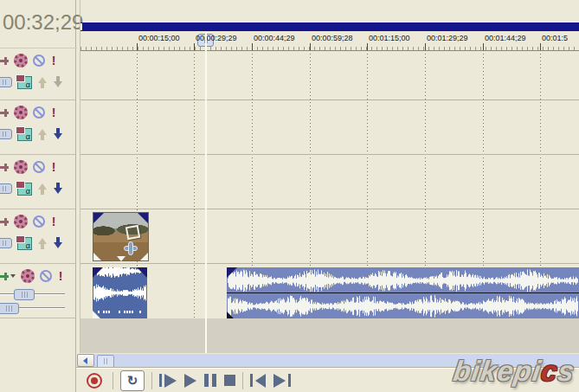 The height and width of the screenshot is (392, 579). I want to click on edit-cursor, so click(206, 192).